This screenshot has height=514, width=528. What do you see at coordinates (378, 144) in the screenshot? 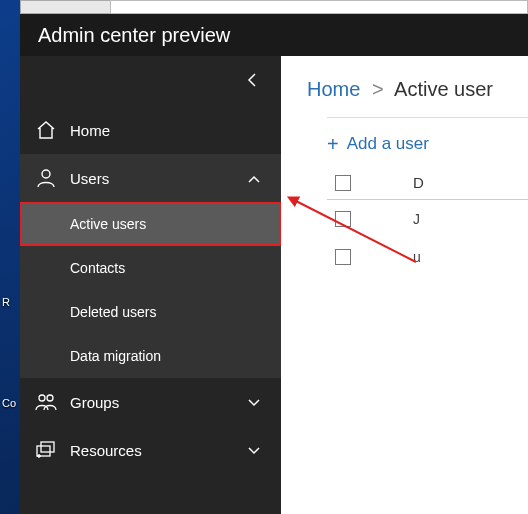
I see `add-user-button: + Add a user` at bounding box center [378, 144].